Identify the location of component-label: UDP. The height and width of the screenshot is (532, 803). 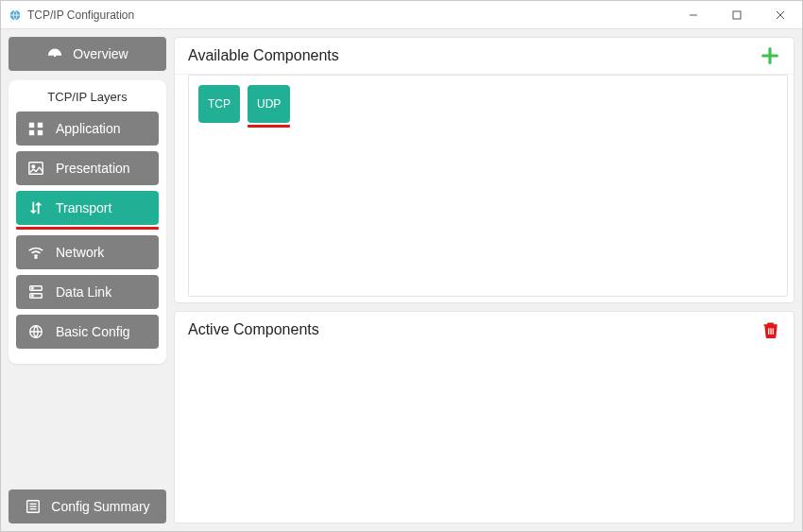
(268, 104).